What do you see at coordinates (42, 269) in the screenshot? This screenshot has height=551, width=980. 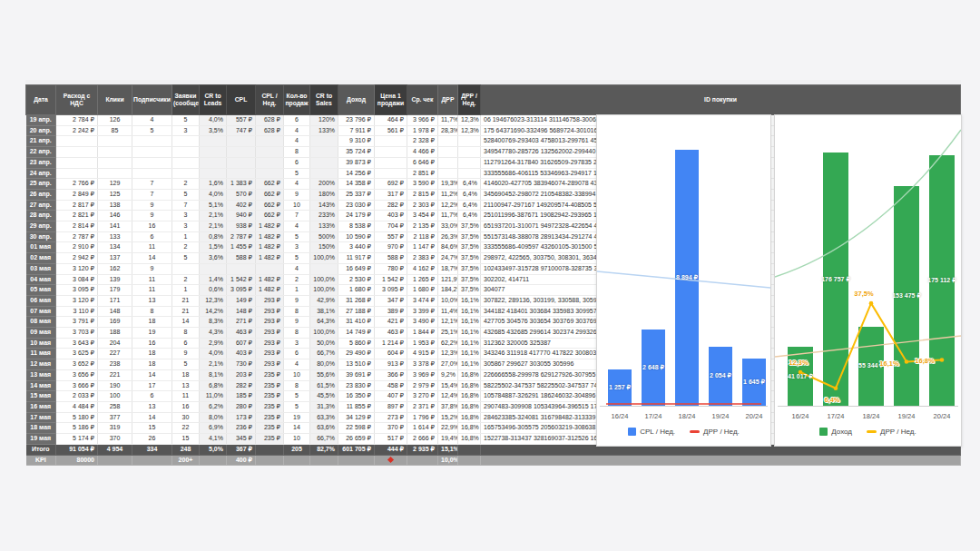 I see `row-header: 03 мая` at bounding box center [42, 269].